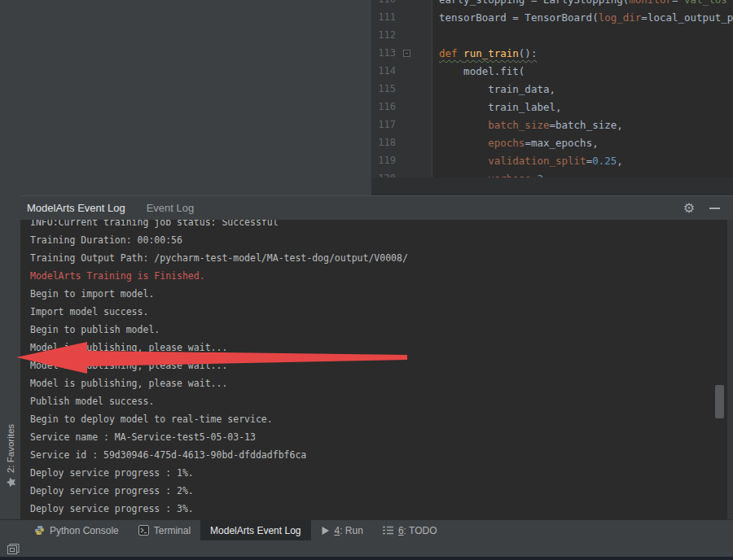  I want to click on code-line-112: 112, so click(552, 35).